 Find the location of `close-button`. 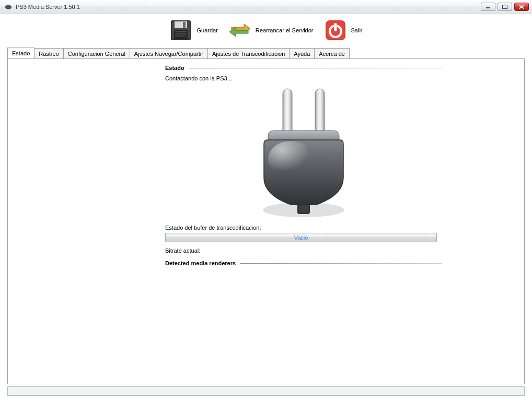

close-button is located at coordinates (522, 7).